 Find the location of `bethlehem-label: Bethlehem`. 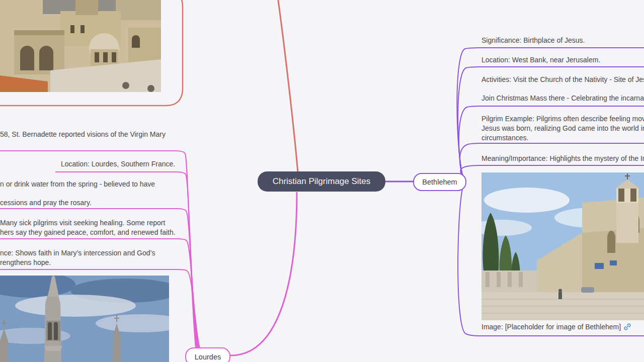

bethlehem-label: Bethlehem is located at coordinates (440, 182).